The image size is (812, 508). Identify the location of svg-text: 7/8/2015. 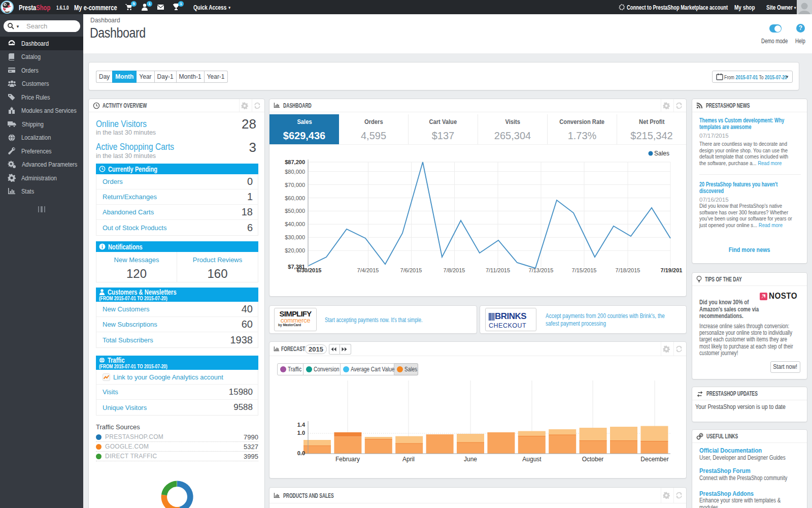
(455, 270).